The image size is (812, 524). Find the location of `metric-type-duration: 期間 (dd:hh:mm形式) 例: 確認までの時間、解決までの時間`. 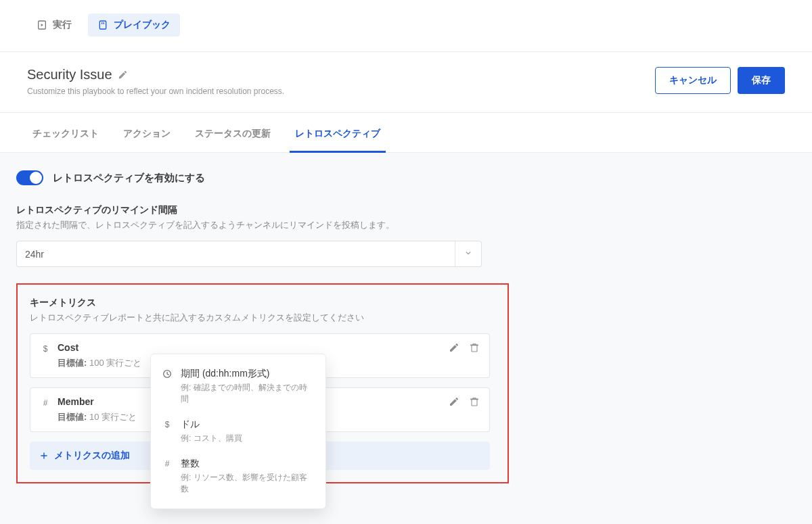

metric-type-duration: 期間 (dd:hh:mm形式) 例: 確認までの時間、解決までの時間 is located at coordinates (238, 387).